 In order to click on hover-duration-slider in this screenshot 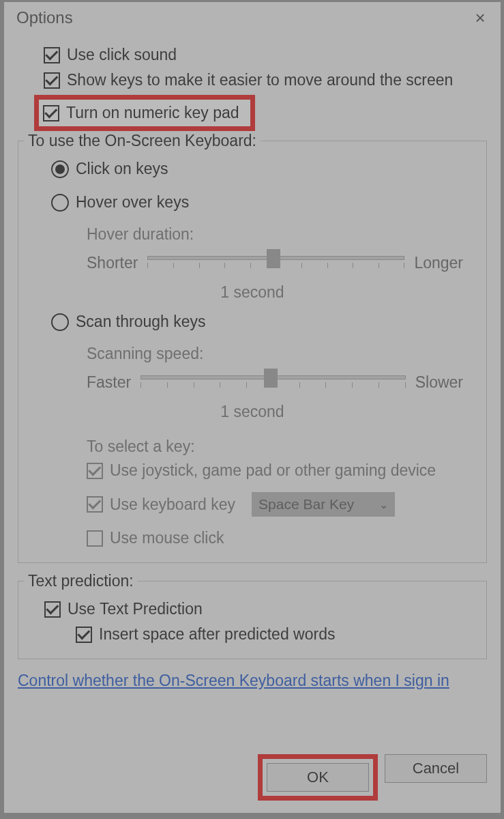, I will do `click(276, 263)`.